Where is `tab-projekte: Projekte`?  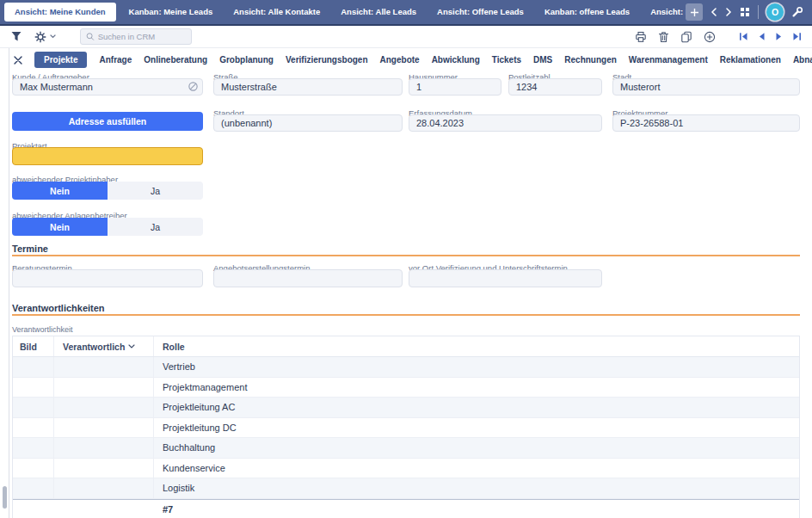 tab-projekte: Projekte is located at coordinates (60, 60).